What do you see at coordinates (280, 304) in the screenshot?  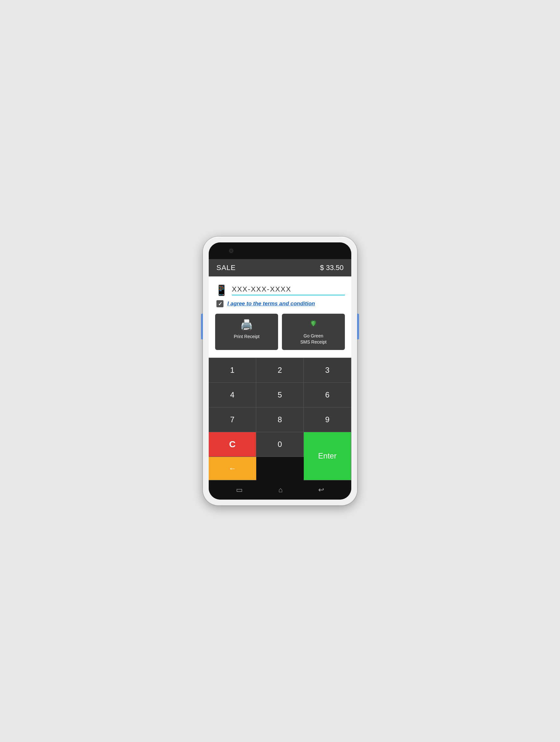 I see `terms-checkbox-row: ✓ I agree to the terms and condition` at bounding box center [280, 304].